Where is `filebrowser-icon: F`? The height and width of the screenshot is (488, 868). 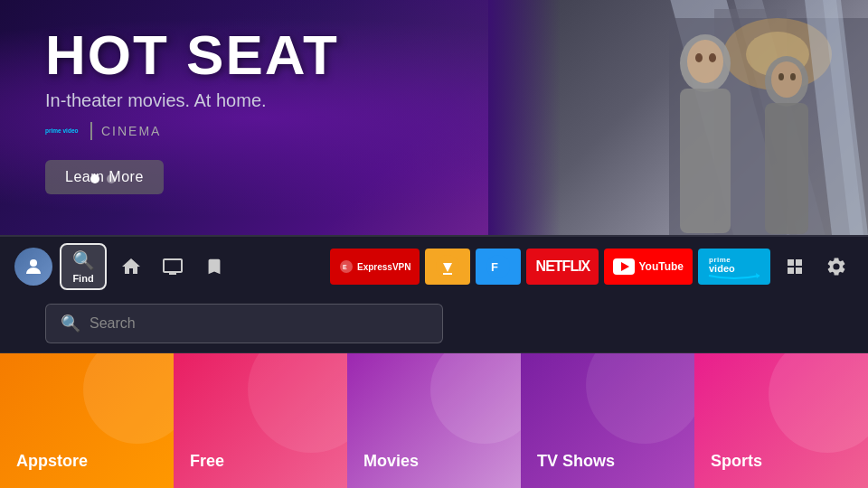 filebrowser-icon: F is located at coordinates (498, 267).